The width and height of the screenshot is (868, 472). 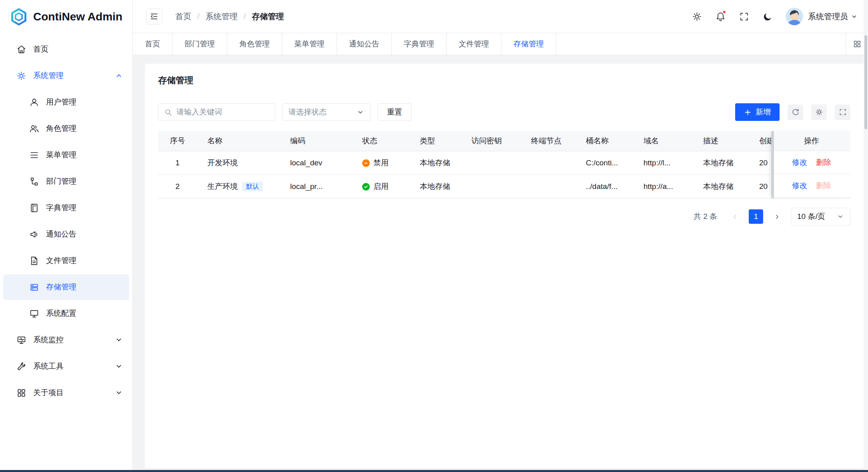 What do you see at coordinates (152, 44) in the screenshot?
I see `tab-label: 首页` at bounding box center [152, 44].